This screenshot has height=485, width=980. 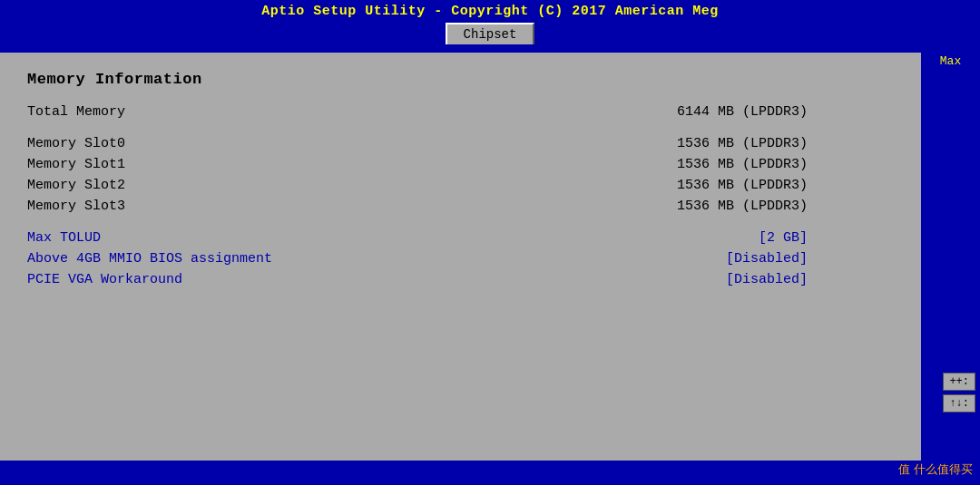 I want to click on slot-label: Memory Slot3, so click(x=154, y=207).